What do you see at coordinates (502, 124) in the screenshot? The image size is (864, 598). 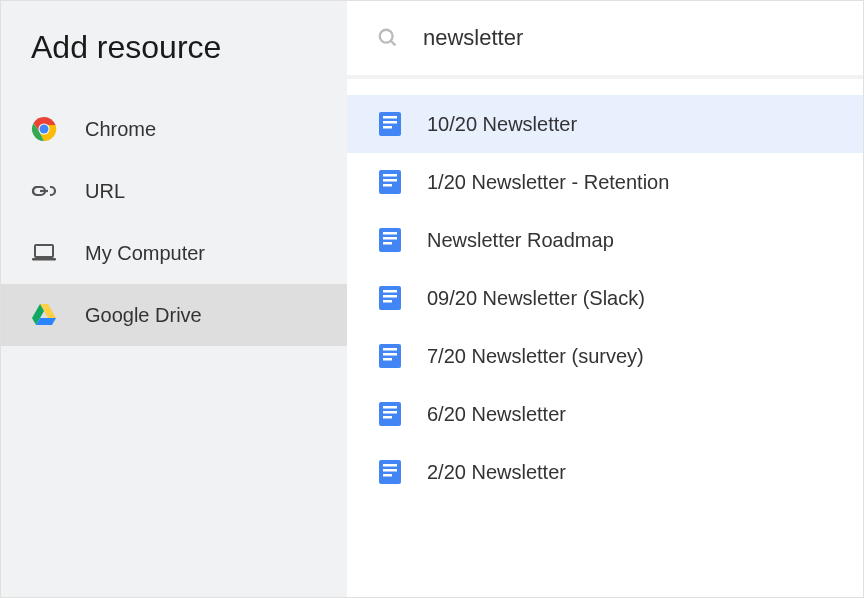 I see `result-label: 10/20 Newsletter` at bounding box center [502, 124].